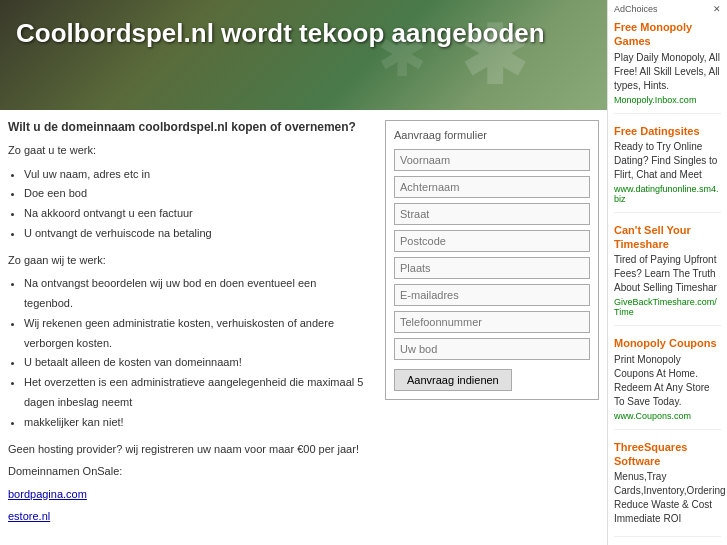 This screenshot has height=545, width=727. I want to click on list-item: Wij rekenen geen administratie kosten, v…, so click(196, 334).